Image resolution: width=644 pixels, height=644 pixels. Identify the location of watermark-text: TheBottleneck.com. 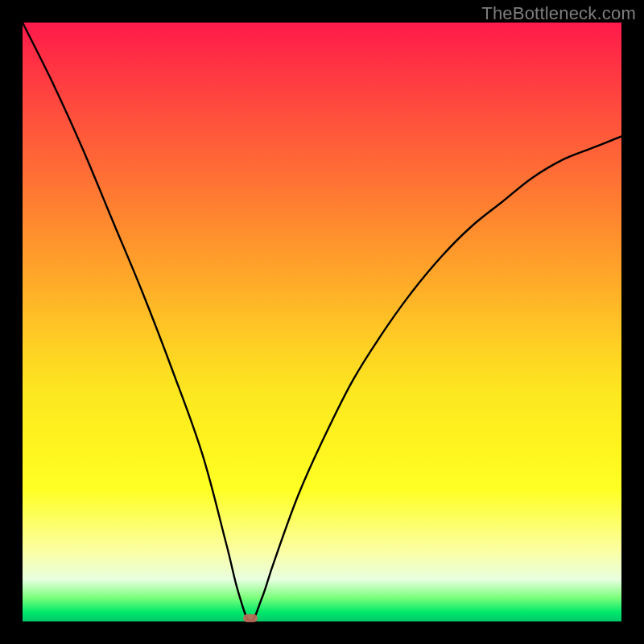
(559, 14).